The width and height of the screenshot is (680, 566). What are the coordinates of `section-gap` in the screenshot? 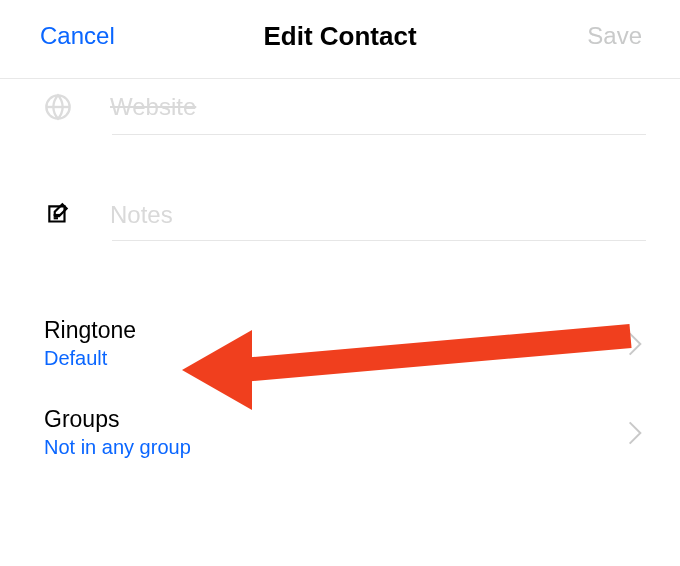 It's located at (340, 272).